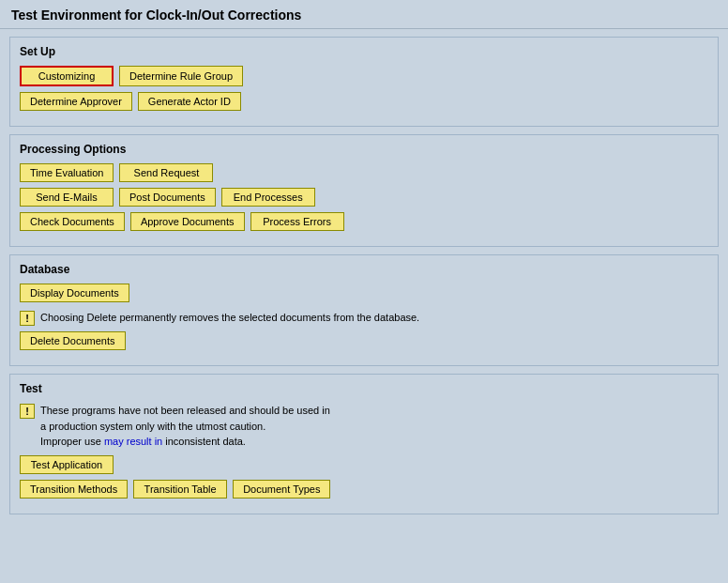 The image size is (728, 583). What do you see at coordinates (364, 197) in the screenshot?
I see `processing-row-2: Send E-Mails Post Documents End Processe…` at bounding box center [364, 197].